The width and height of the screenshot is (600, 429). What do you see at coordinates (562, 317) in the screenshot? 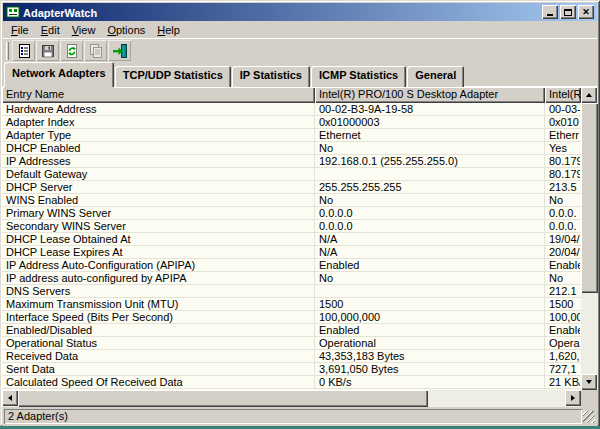
I see `adapter-2-value-cell: 100,00` at bounding box center [562, 317].